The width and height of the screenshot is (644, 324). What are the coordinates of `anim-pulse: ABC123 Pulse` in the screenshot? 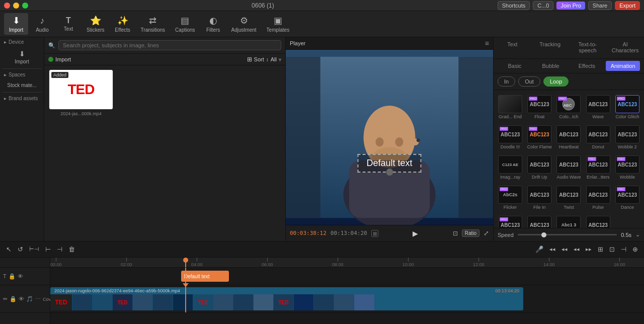 It's located at (598, 198).